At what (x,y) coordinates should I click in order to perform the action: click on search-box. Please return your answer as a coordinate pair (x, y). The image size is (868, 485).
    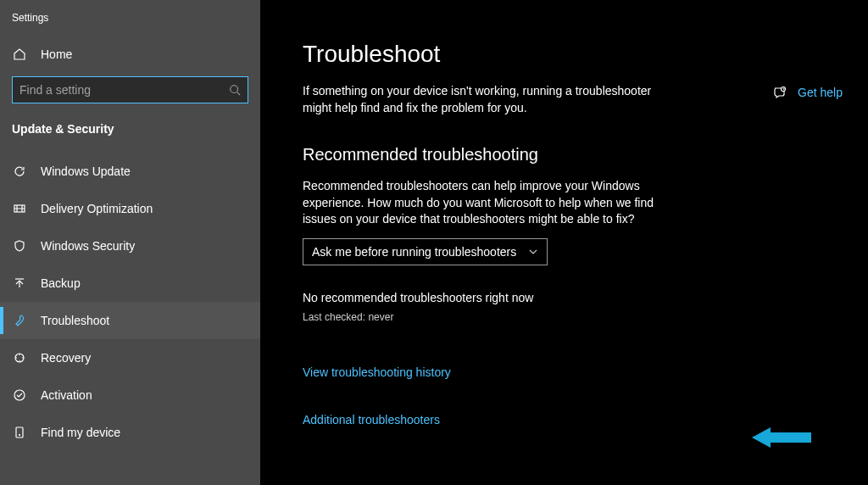
    Looking at the image, I should click on (131, 90).